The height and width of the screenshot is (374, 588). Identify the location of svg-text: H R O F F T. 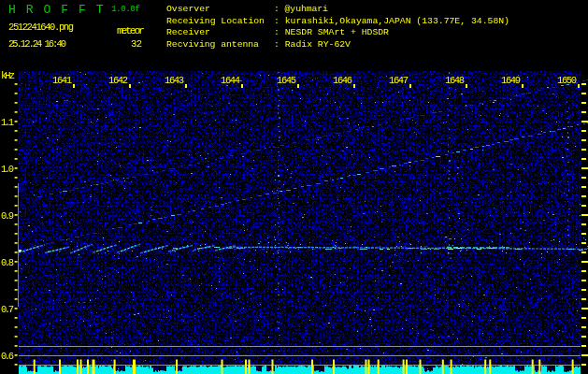
(57, 9).